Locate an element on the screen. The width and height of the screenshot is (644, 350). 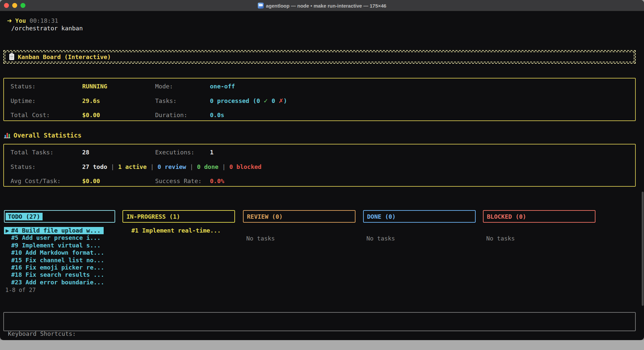
task-item-label: #15 Fix channel list no... is located at coordinates (58, 260).